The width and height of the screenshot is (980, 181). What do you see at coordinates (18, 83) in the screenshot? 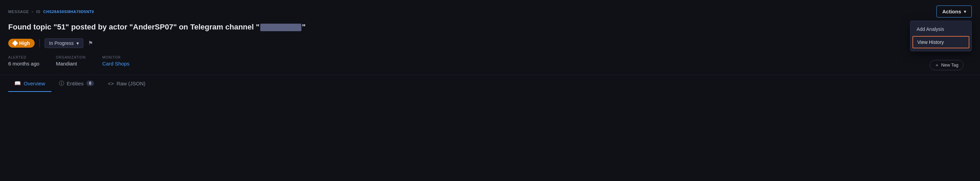
I see `book-icon: 📖` at bounding box center [18, 83].